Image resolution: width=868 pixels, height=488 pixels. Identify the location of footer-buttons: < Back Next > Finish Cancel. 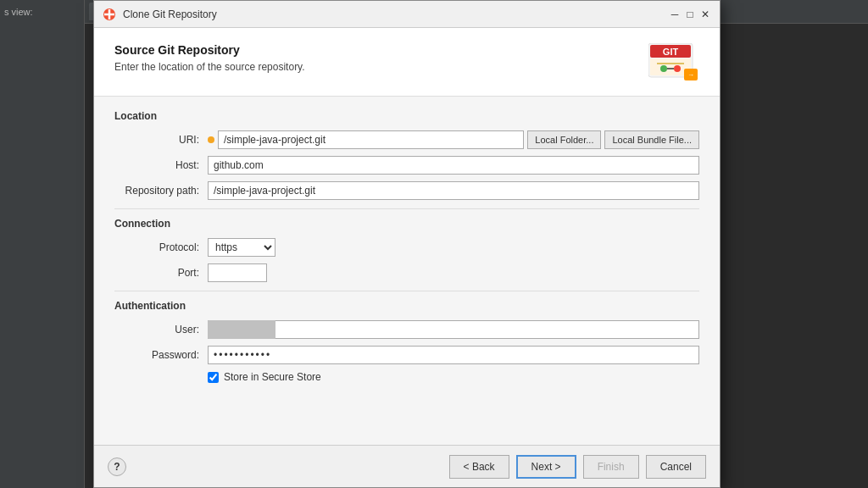
(578, 467).